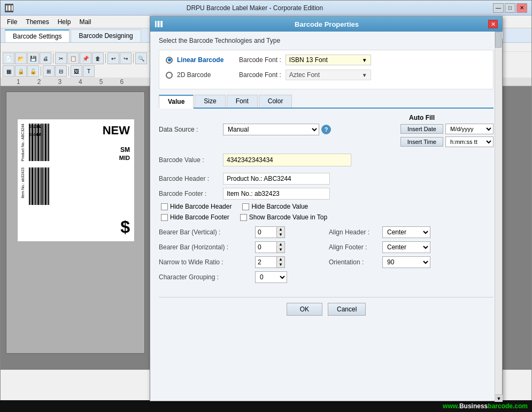 The width and height of the screenshot is (532, 412). Describe the element at coordinates (76, 180) in the screenshot. I see `label-card: Product No.: ABC3244 342342 343435 NEW S…` at that location.